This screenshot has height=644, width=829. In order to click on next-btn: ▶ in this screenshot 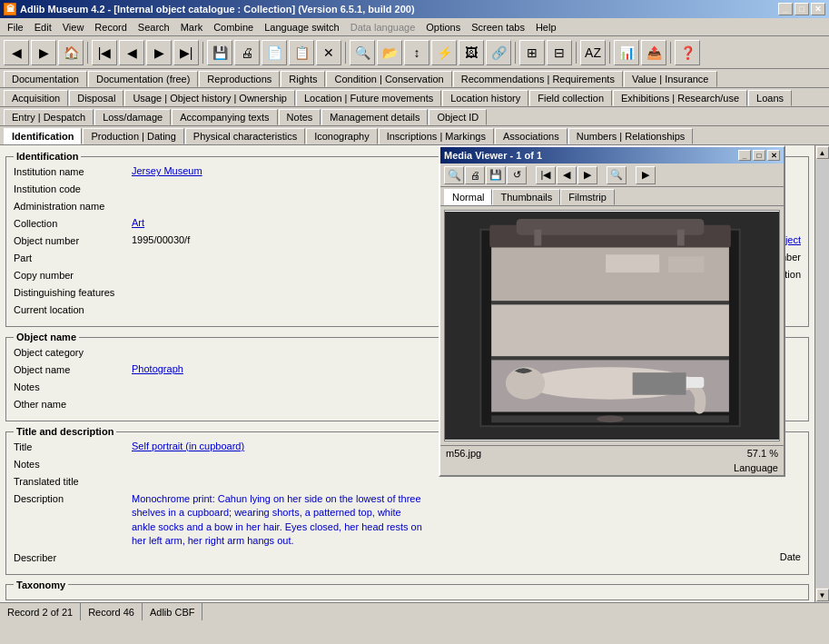, I will do `click(159, 53)`.